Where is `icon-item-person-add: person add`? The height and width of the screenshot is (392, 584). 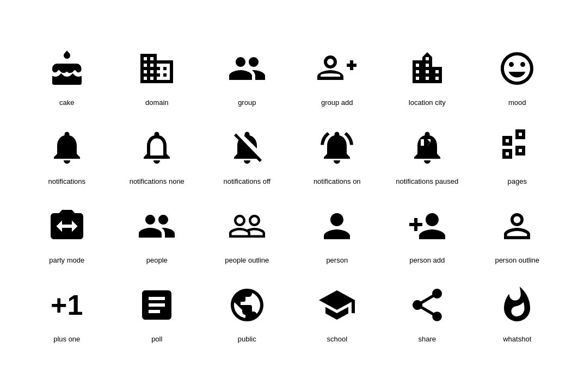
icon-item-person-add: person add is located at coordinates (427, 236).